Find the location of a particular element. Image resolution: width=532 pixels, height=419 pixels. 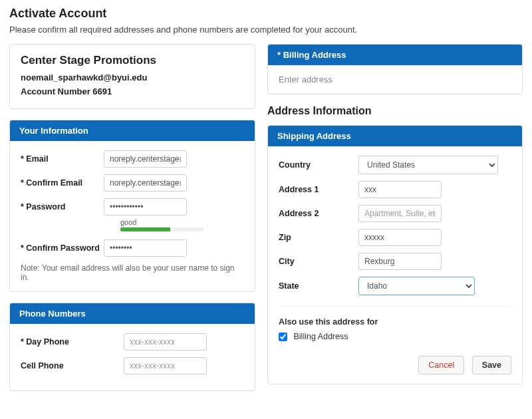

billing-address-panel: * Billing Address Enter address is located at coordinates (395, 69).